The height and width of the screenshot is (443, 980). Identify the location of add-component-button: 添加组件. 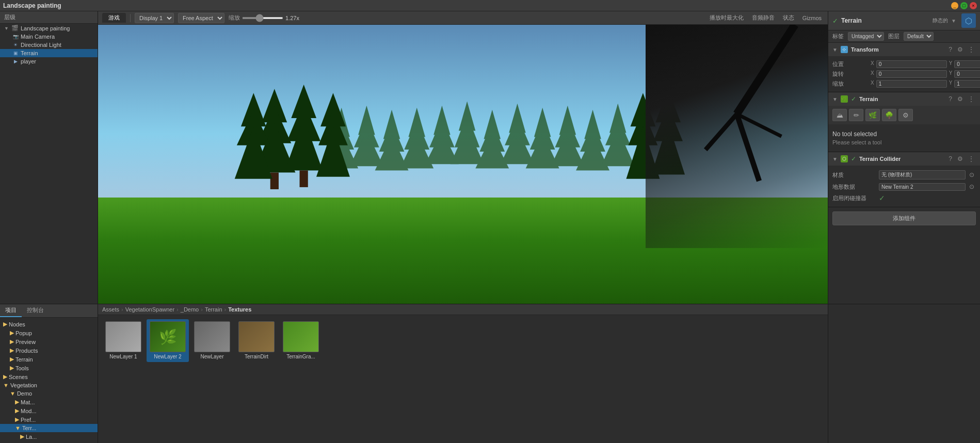
(904, 219).